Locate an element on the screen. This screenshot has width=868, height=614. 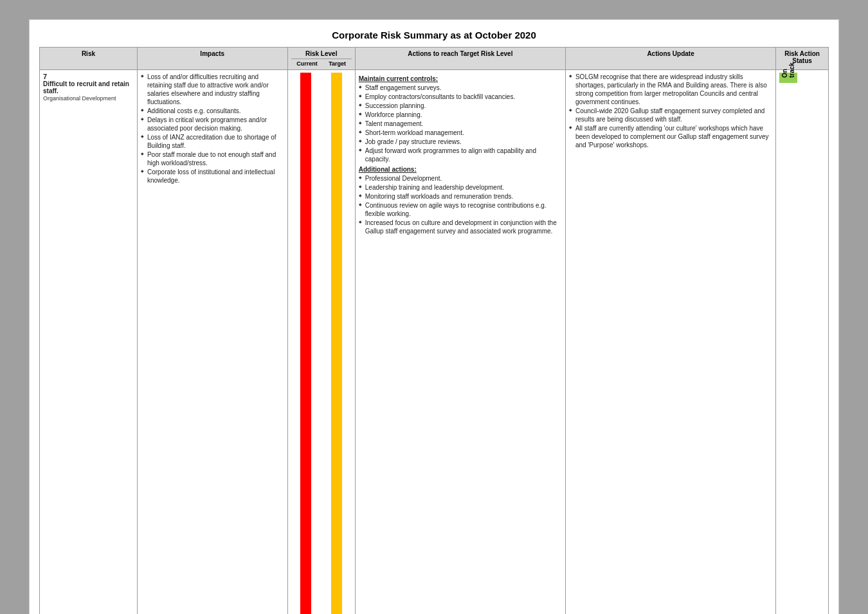
impact-item: Corporate loss of institutional and inte… is located at coordinates (212, 176).